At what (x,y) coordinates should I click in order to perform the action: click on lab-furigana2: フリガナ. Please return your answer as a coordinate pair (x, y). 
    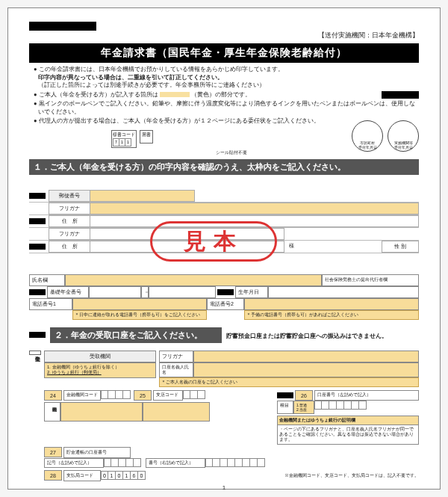
    Looking at the image, I should click on (69, 234).